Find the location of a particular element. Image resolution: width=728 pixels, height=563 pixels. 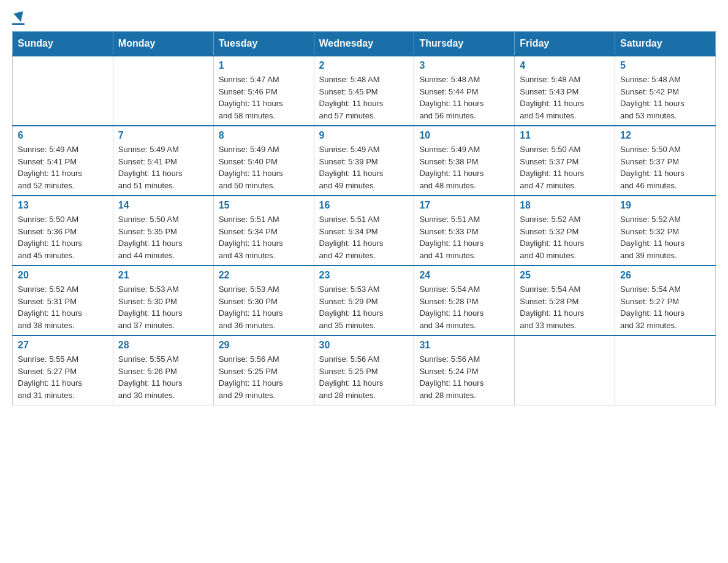

page-header is located at coordinates (364, 18).